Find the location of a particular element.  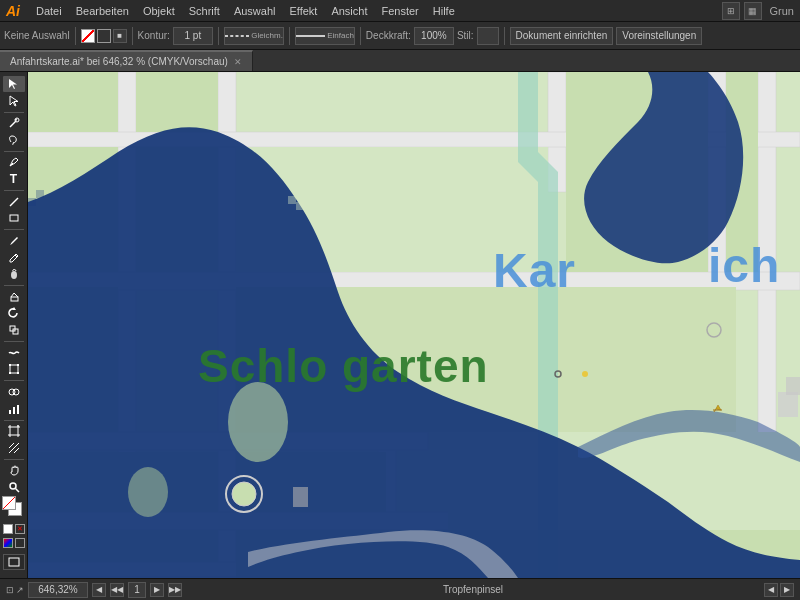

doc-tab-title: Anfahrtskarte.ai* bei 646,32 % (CMYK/Vor… is located at coordinates (119, 62).